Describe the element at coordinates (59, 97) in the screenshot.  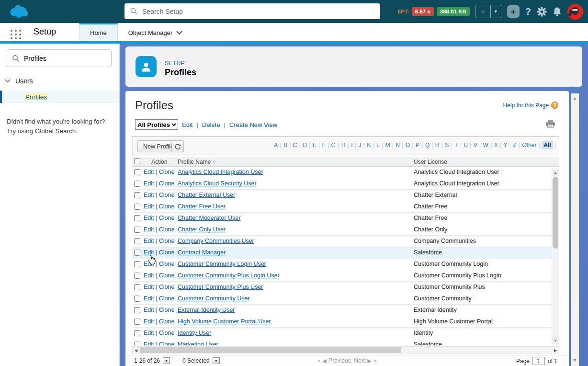
I see `sidebar-item-profiles: Profiles` at that location.